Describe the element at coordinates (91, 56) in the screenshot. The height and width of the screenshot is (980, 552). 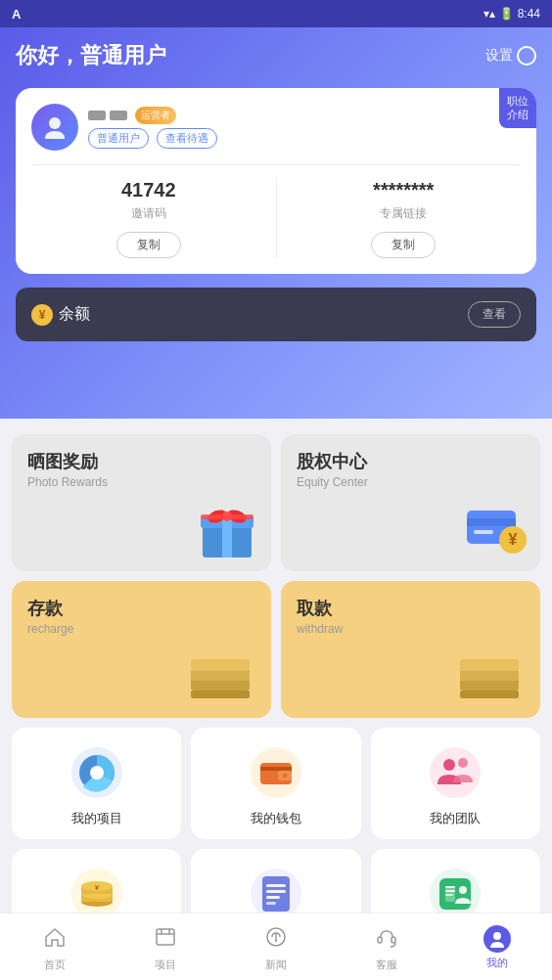
I see `greeting-text: 你好，普通用户` at that location.